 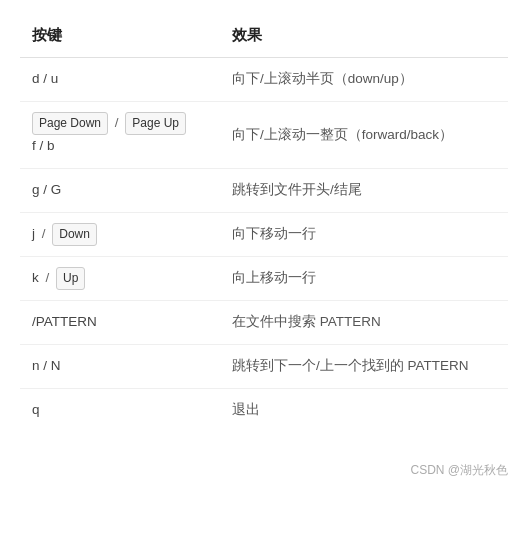 I want to click on key-text: /PATTERN, so click(x=64, y=322).